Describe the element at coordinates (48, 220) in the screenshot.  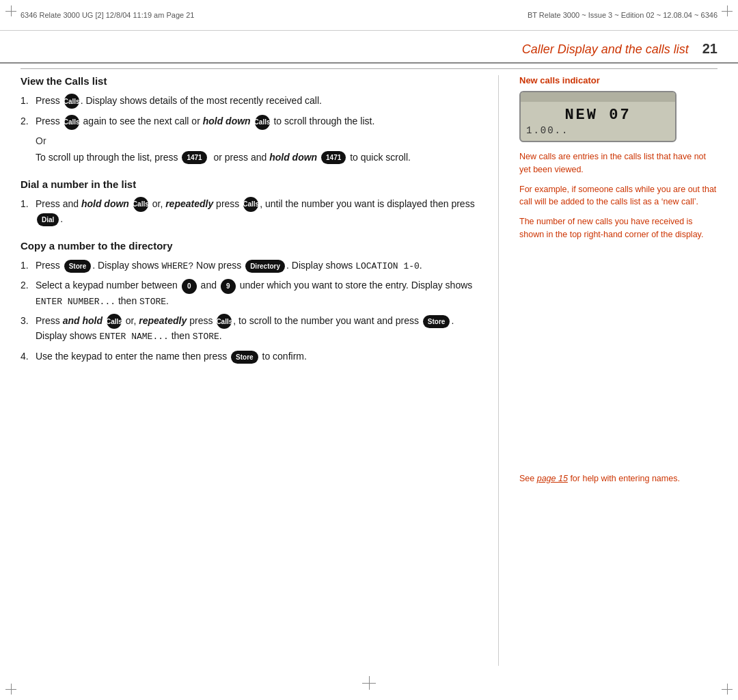
I see `dial-button: Dial` at that location.